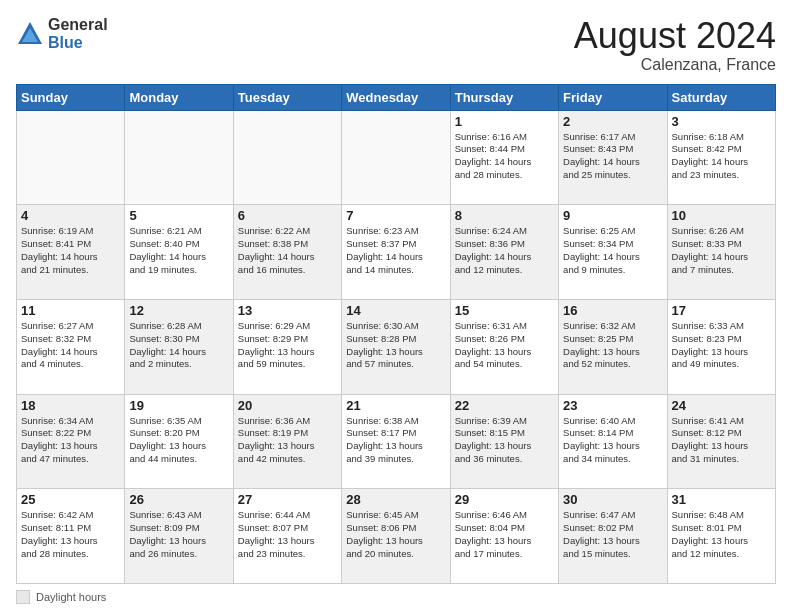 This screenshot has width=792, height=612. I want to click on calendar-cell: 7Sunrise: 6:23 AM Sunset: 8:37 PM Daylig…, so click(396, 252).